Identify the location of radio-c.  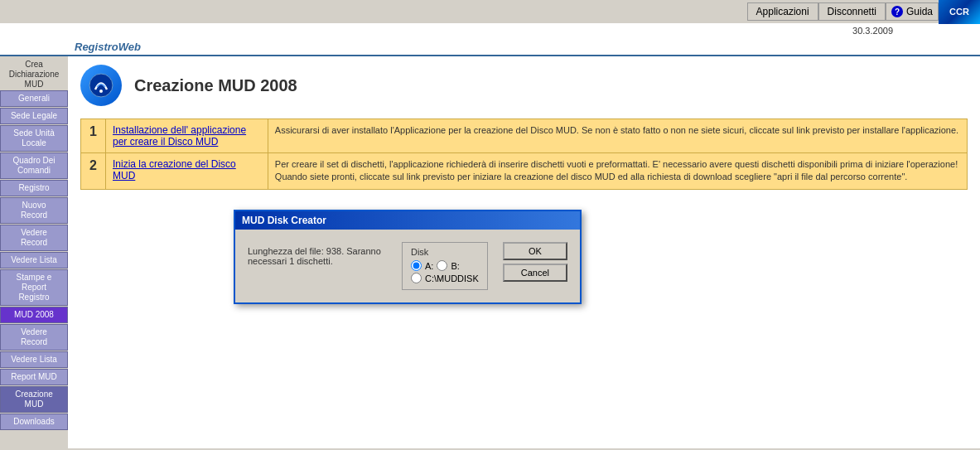
(416, 278).